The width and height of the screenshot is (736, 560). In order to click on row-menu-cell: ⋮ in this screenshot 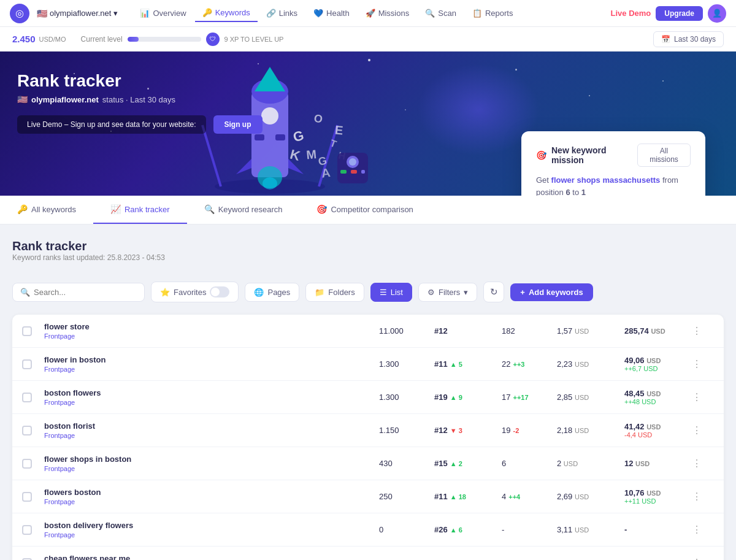, I will do `click(703, 331)`.